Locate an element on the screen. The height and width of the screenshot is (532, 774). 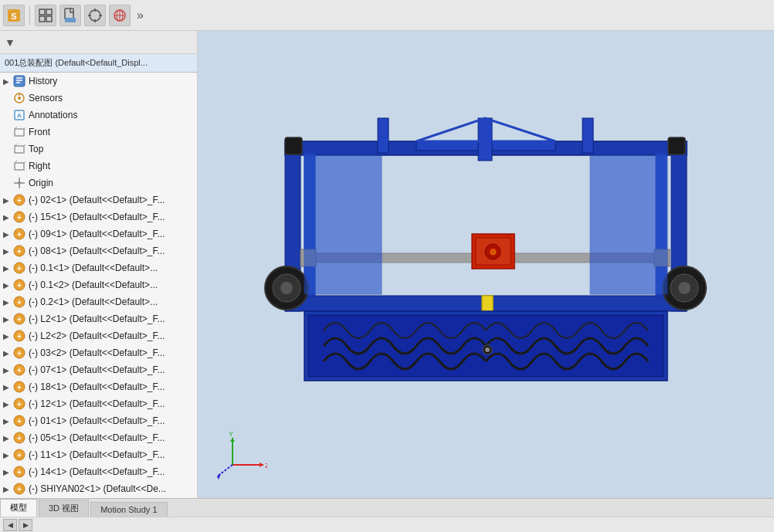
tree-label-part9: (-) L2<2> (Default<<Default>_F... is located at coordinates (97, 336).